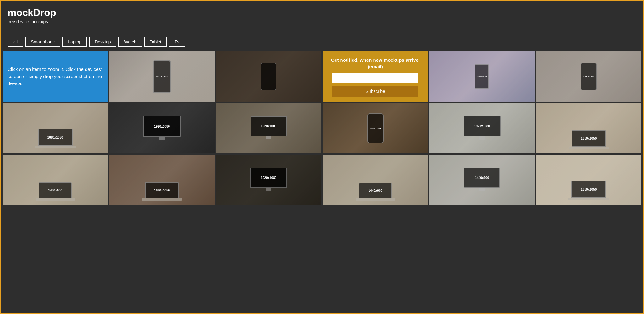  I want to click on list-item, so click(269, 77).